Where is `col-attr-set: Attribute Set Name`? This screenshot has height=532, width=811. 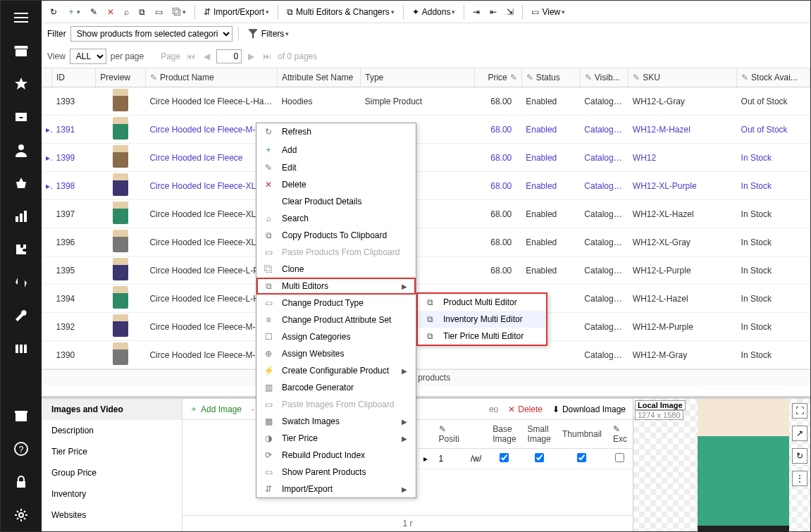
col-attr-set: Attribute Set Name is located at coordinates (318, 78).